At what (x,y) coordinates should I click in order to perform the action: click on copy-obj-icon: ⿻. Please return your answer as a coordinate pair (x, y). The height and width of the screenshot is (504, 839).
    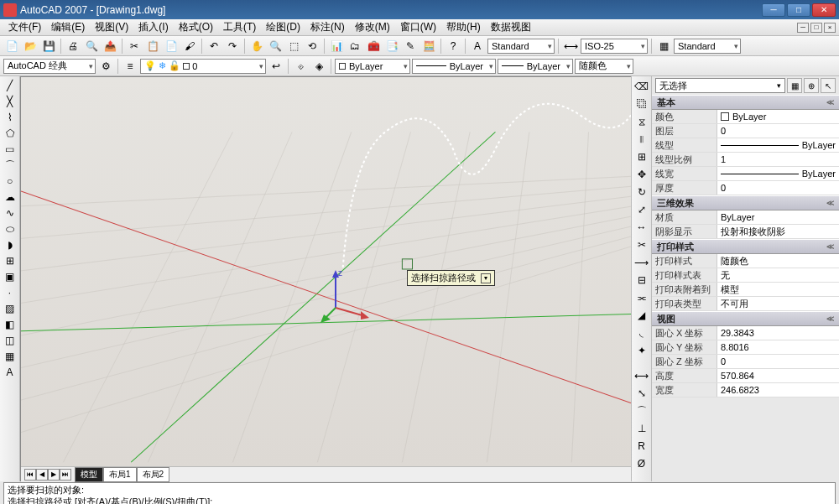
    Looking at the image, I should click on (642, 104).